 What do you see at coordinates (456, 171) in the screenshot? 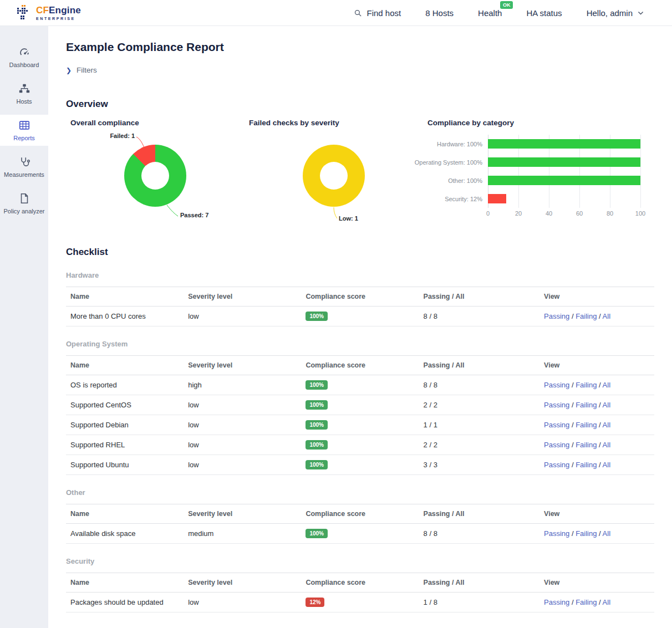
I see `bar-category-labels: Hardware: 100%Operating System: 100%Othe…` at bounding box center [456, 171].